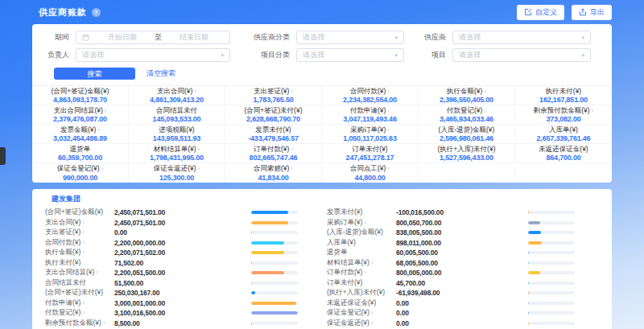 This screenshot has width=644, height=329. I want to click on summary-cell-value: 802,665,747.46, so click(274, 158).